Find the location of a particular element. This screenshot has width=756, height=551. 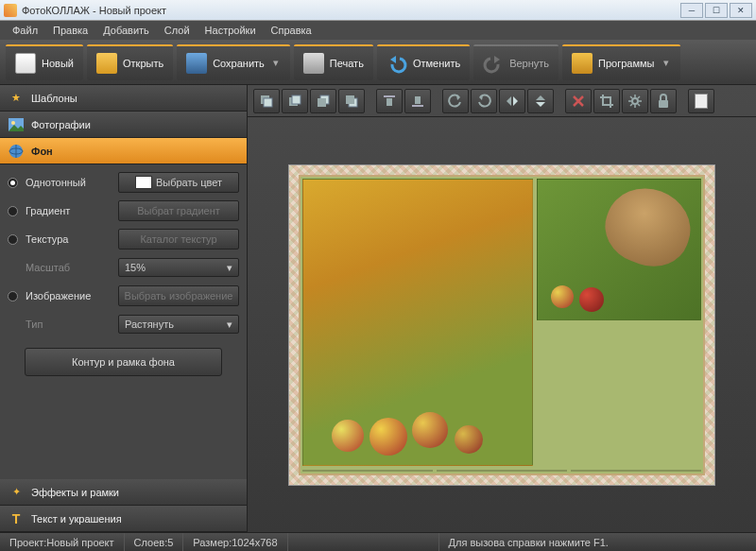

rotate-left-button is located at coordinates (455, 101).